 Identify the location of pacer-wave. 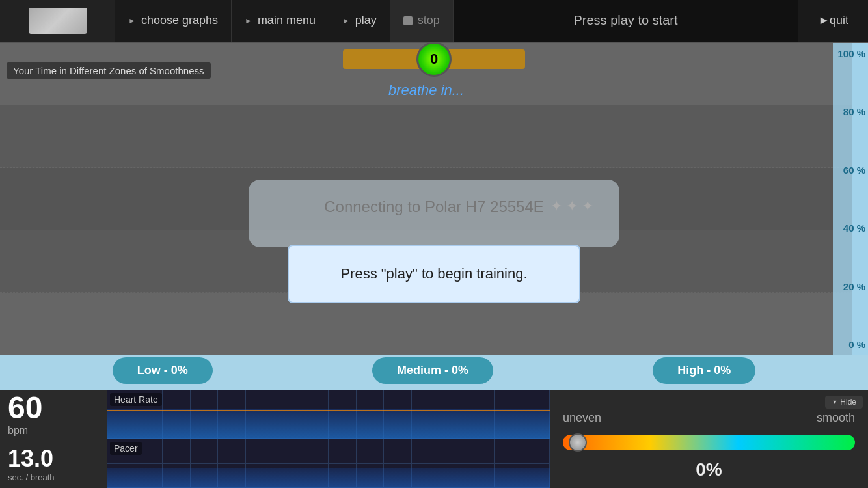
(329, 478).